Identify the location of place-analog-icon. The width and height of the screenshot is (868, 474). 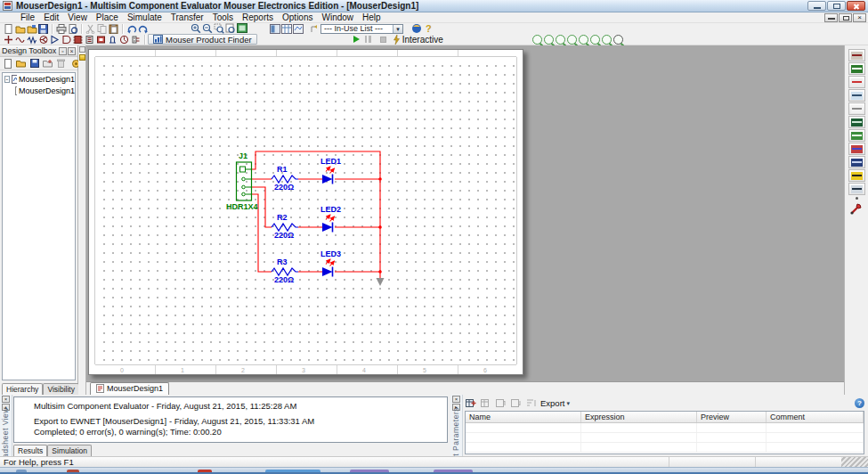
(55, 39).